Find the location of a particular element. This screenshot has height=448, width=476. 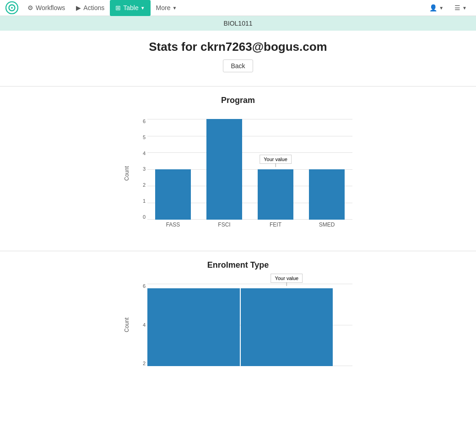

page-header: Stats for ckrn7263@bogus.com Back is located at coordinates (238, 54).